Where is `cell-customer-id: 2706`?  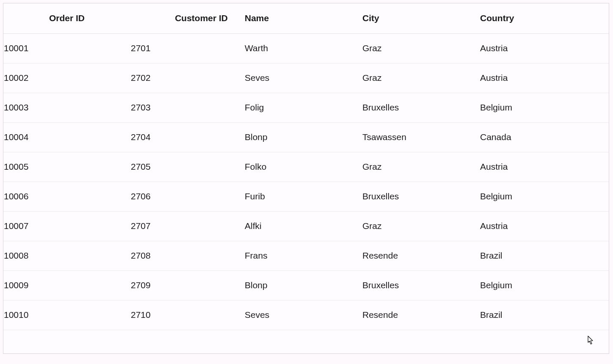 cell-customer-id: 2706 is located at coordinates (188, 196).